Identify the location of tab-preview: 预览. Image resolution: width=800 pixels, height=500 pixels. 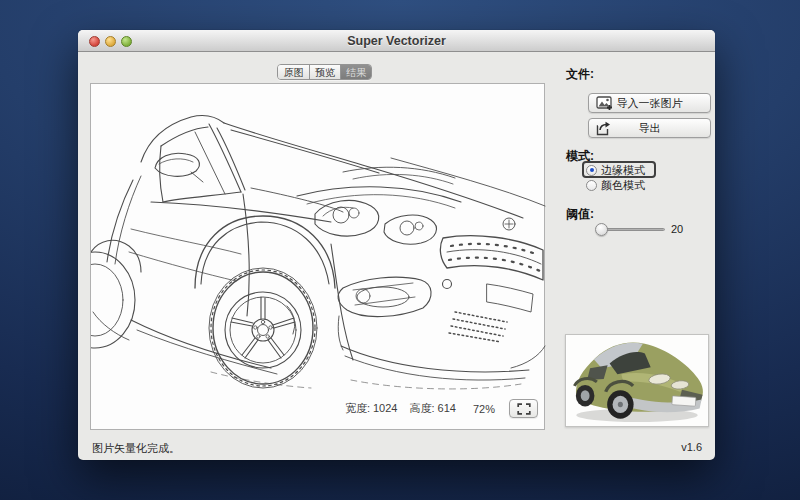
(324, 72).